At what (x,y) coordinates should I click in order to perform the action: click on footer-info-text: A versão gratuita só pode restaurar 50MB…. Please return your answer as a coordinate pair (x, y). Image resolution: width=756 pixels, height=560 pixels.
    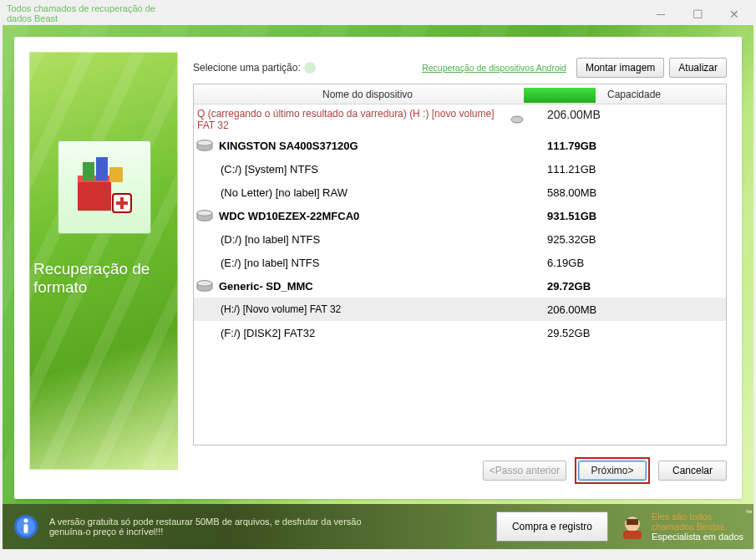
    Looking at the image, I should click on (225, 527).